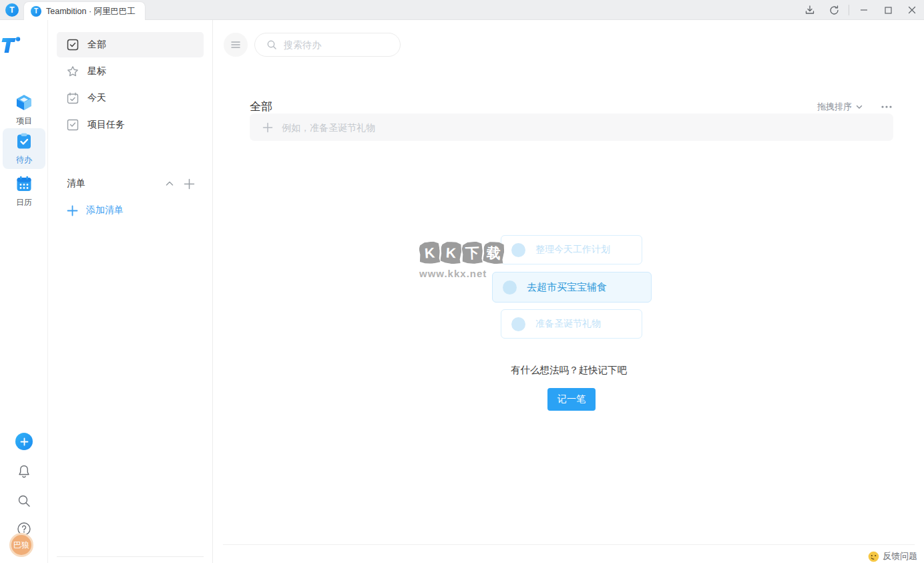 This screenshot has height=563, width=924. Describe the element at coordinates (73, 45) in the screenshot. I see `checkbox-check-icon` at that location.